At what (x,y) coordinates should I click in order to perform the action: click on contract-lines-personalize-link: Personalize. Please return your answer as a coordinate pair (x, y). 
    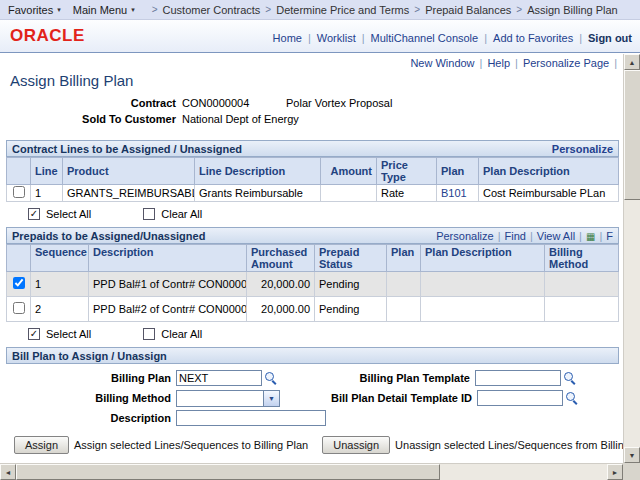
    Looking at the image, I should click on (582, 149).